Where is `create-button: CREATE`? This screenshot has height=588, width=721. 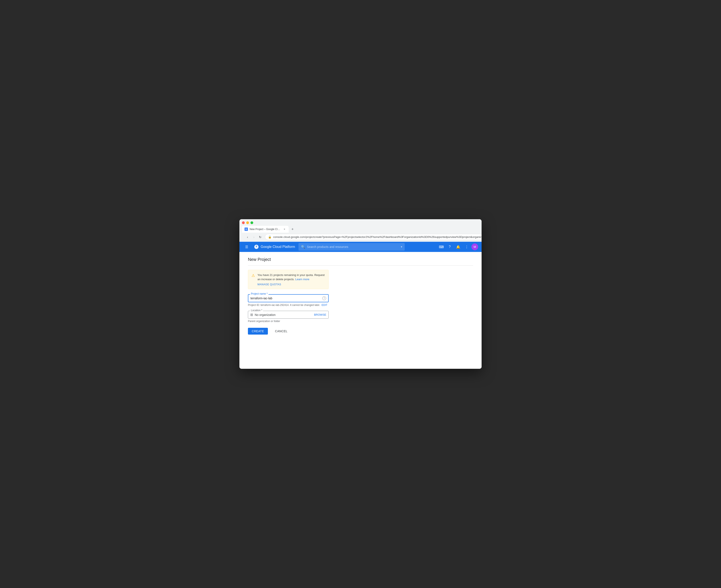 create-button: CREATE is located at coordinates (258, 331).